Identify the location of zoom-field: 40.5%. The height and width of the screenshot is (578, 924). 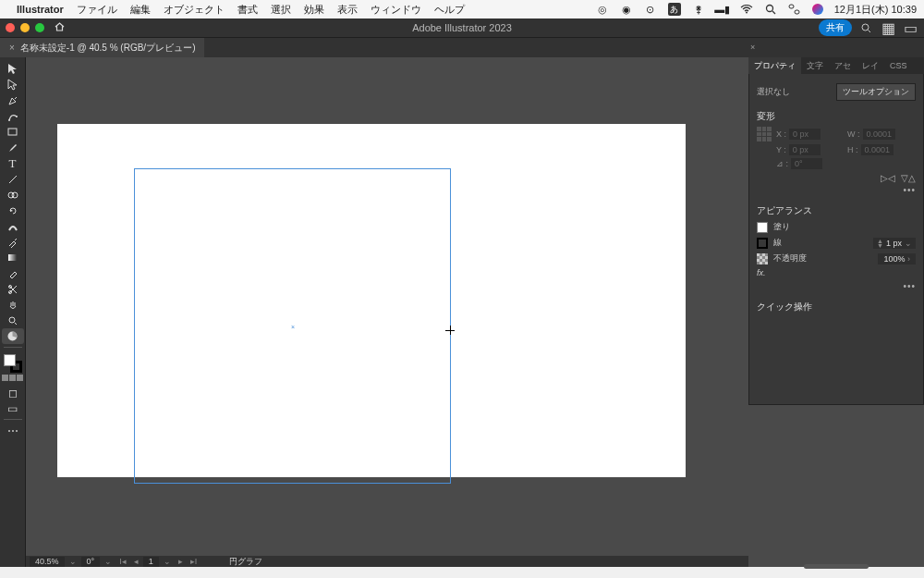
(47, 562).